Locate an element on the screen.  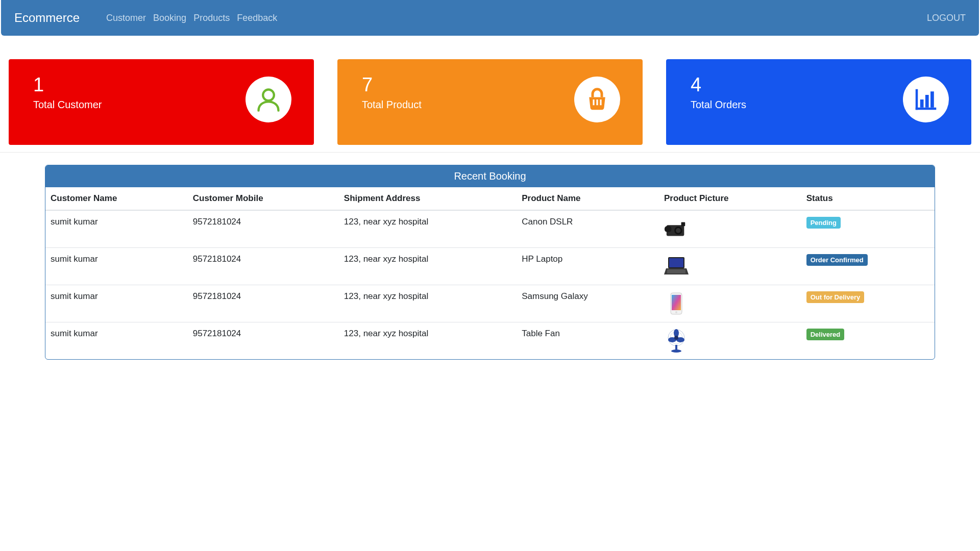
status-badge: Order Confirmed is located at coordinates (837, 260).